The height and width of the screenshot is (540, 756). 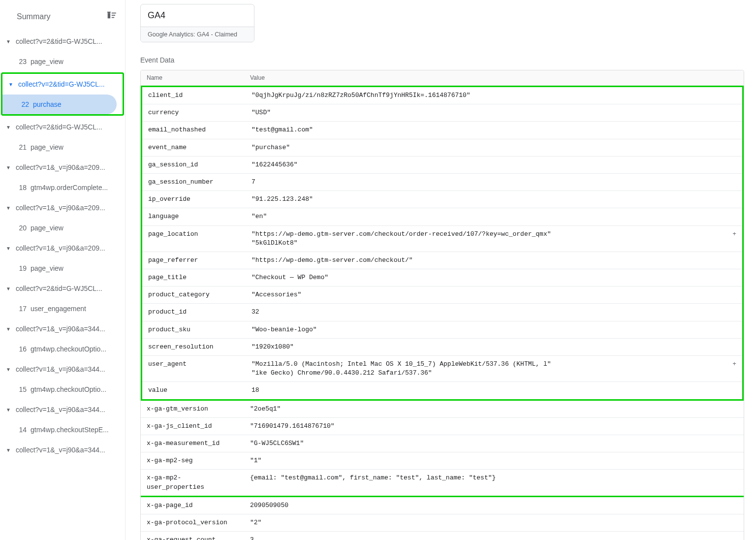 What do you see at coordinates (442, 113) in the screenshot?
I see `table-row: currency"USD"` at bounding box center [442, 113].